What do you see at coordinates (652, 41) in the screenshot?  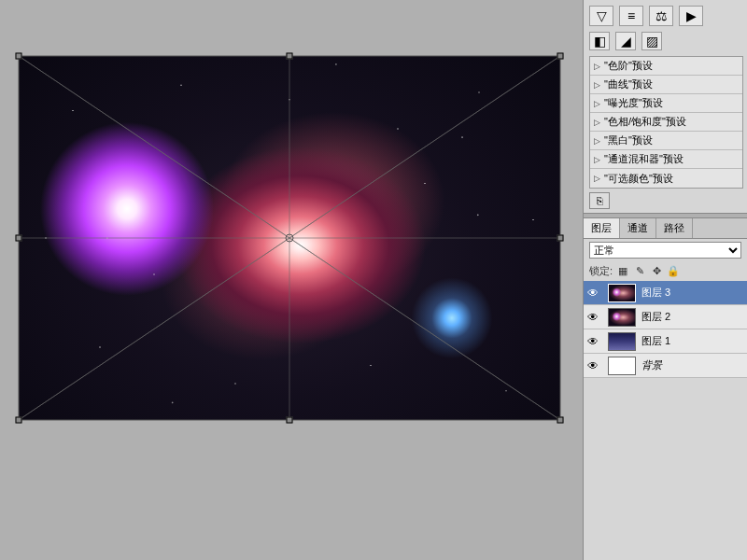 I see `adjustment-icon-6: ▨` at bounding box center [652, 41].